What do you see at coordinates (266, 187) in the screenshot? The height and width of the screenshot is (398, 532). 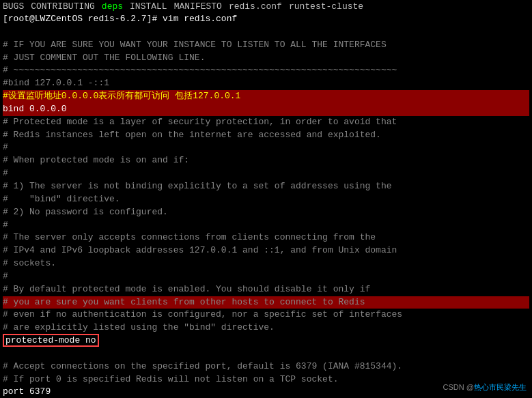 I see `line-13: # 1) The server is not binding explicitl…` at bounding box center [266, 187].